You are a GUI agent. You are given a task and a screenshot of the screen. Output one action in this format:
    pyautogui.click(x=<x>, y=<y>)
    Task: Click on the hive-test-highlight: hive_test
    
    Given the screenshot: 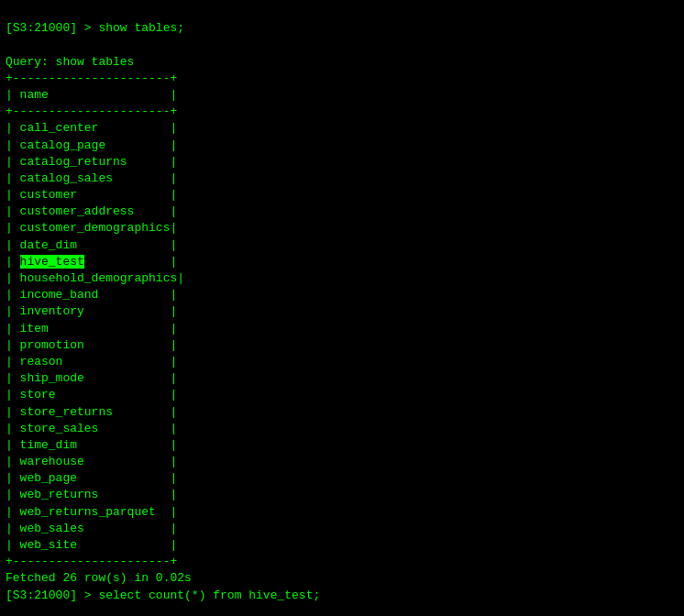 What is the action you would take?
    pyautogui.click(x=52, y=262)
    